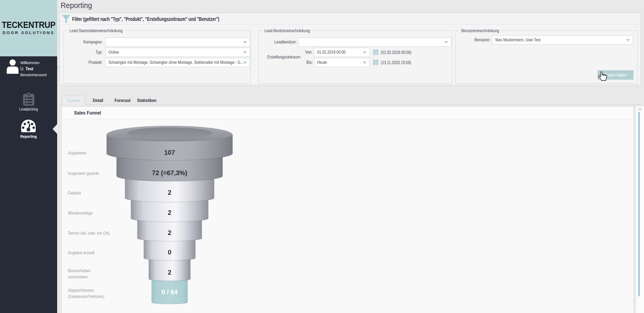 This screenshot has width=644, height=313. I want to click on logo-subtitle: DOOR SOLUTIONS, so click(28, 33).